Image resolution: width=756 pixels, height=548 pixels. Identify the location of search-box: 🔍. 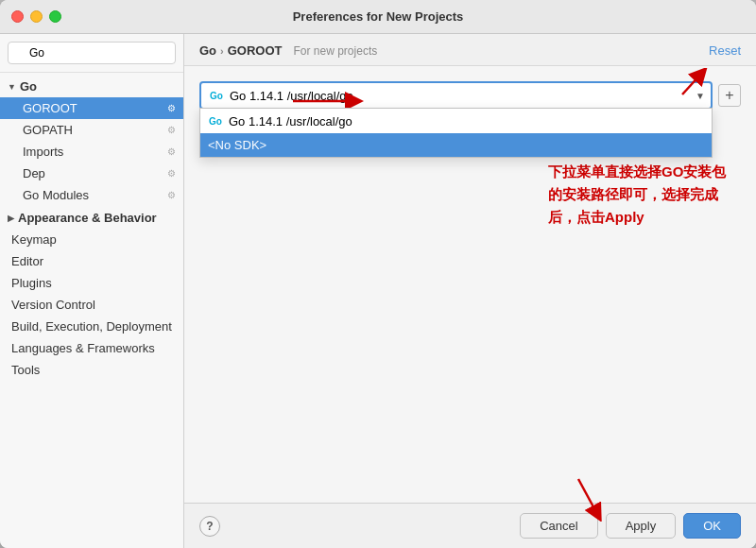
(92, 53).